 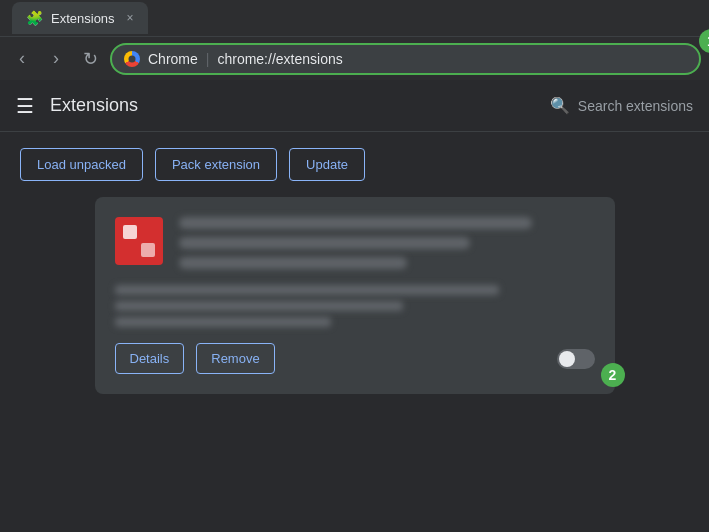 I want to click on extensions-tab: 🧩 Extensions ×, so click(x=80, y=18).